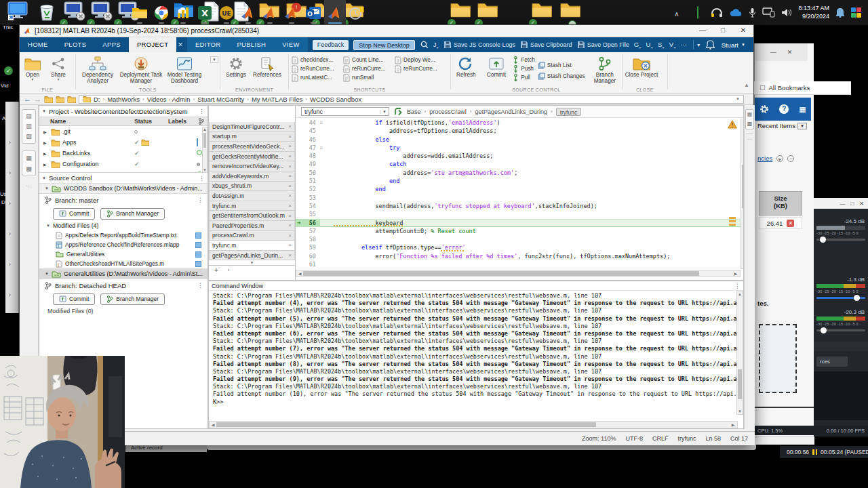 Image resolution: width=868 pixels, height=488 pixels. Describe the element at coordinates (28, 126) in the screenshot. I see `sidebar-copy-icon: ▥` at that location.